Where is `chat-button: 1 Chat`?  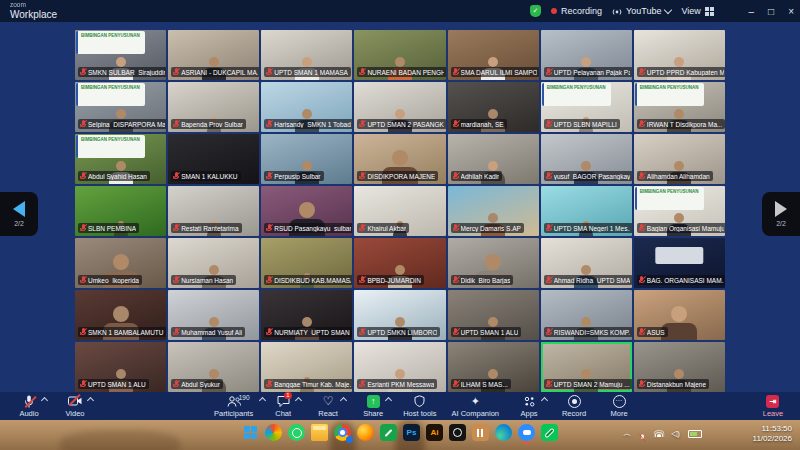
chat-button: 1 Chat is located at coordinates (283, 406).